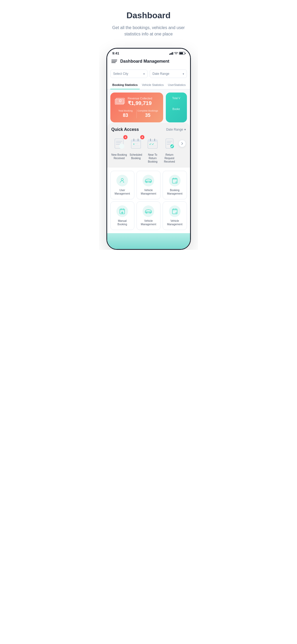 The image size is (297, 644). I want to click on vehicle-mgmt-icon, so click(148, 181).